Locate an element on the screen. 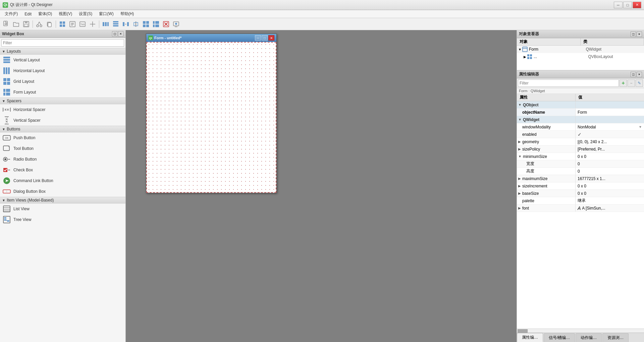 The height and width of the screenshot is (342, 644). prop-sizeincrement-value: 0 x 0 is located at coordinates (610, 186).